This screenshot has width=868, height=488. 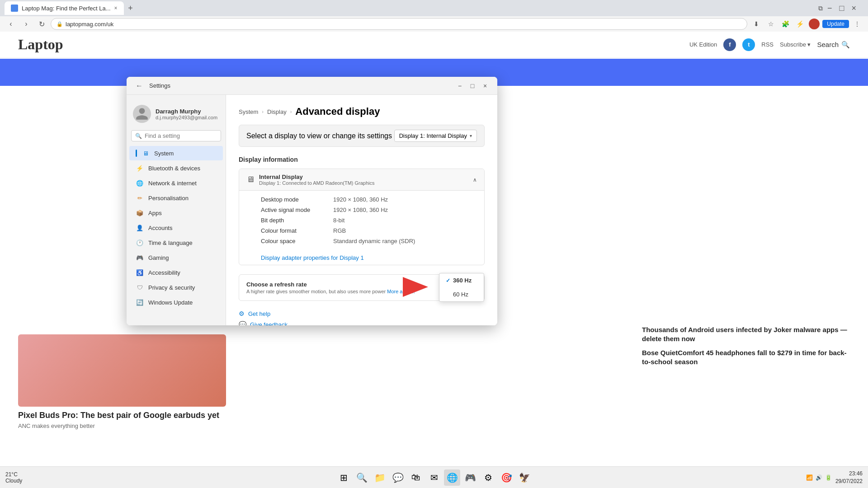 I want to click on window-minimize-button: −, so click(x=460, y=86).